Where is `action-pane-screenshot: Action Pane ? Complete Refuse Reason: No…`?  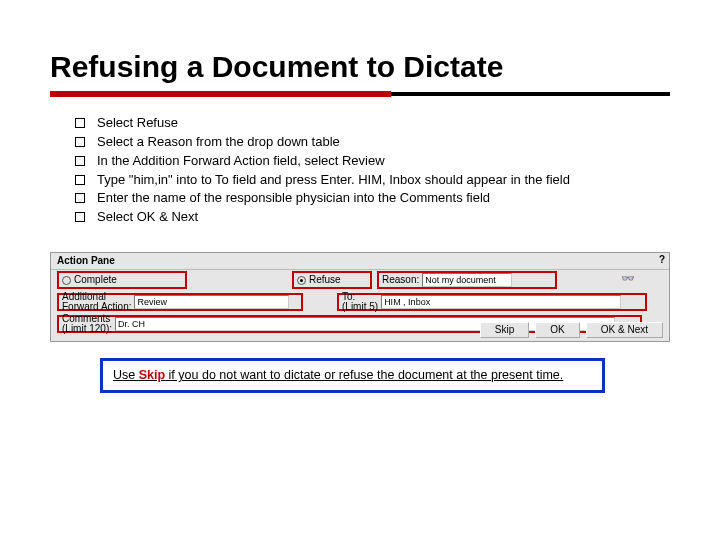
action-pane-screenshot: Action Pane ? Complete Refuse Reason: No… is located at coordinates (360, 297).